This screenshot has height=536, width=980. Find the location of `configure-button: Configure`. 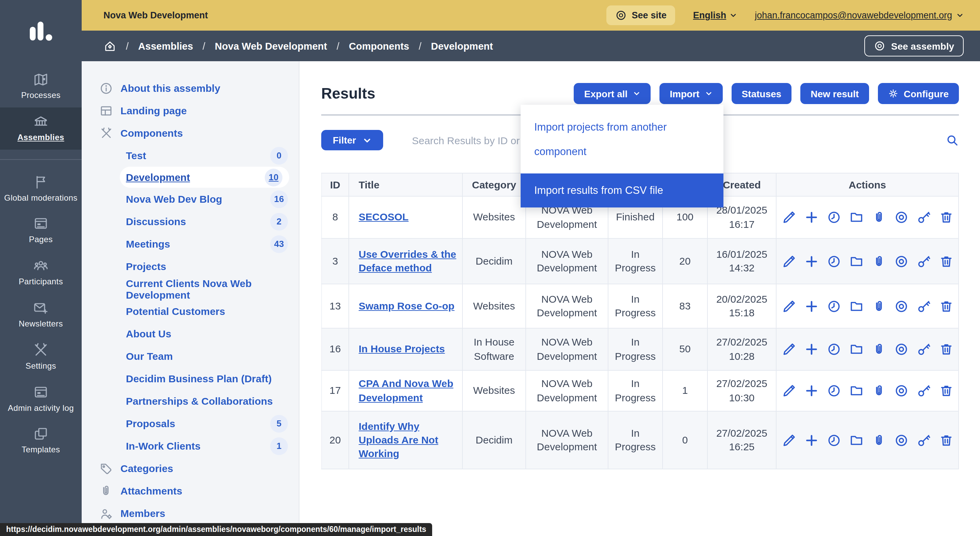

configure-button: Configure is located at coordinates (918, 94).